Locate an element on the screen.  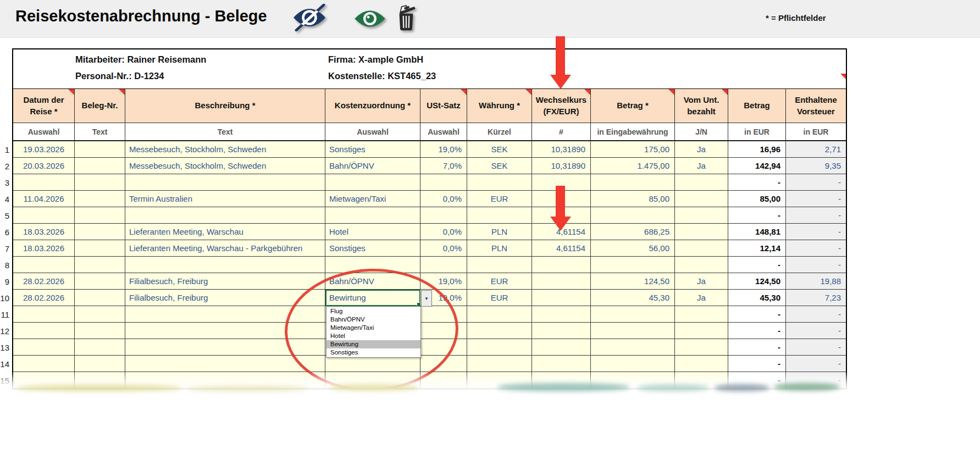
cell: 56,00 is located at coordinates (633, 248).